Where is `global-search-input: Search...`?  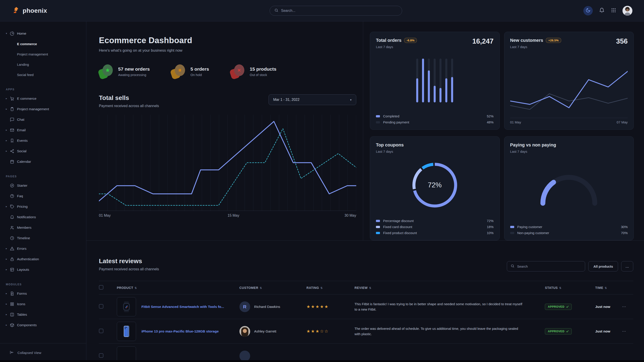 global-search-input: Search... is located at coordinates (336, 11).